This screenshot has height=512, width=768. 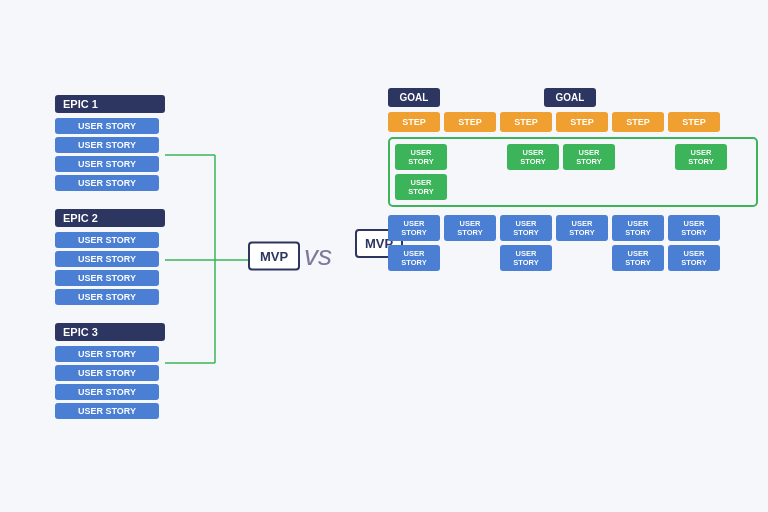 What do you see at coordinates (210, 250) in the screenshot?
I see `connector-lines` at bounding box center [210, 250].